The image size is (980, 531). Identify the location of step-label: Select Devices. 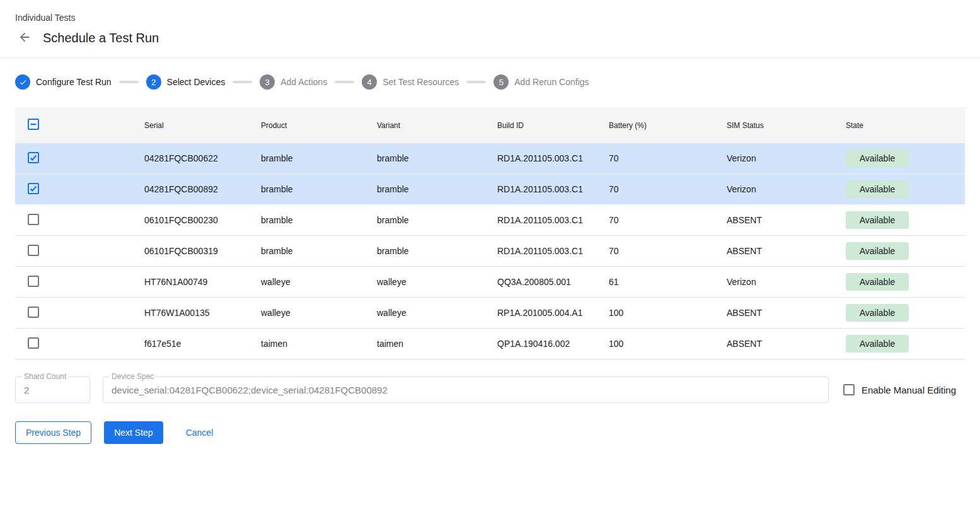
(197, 82).